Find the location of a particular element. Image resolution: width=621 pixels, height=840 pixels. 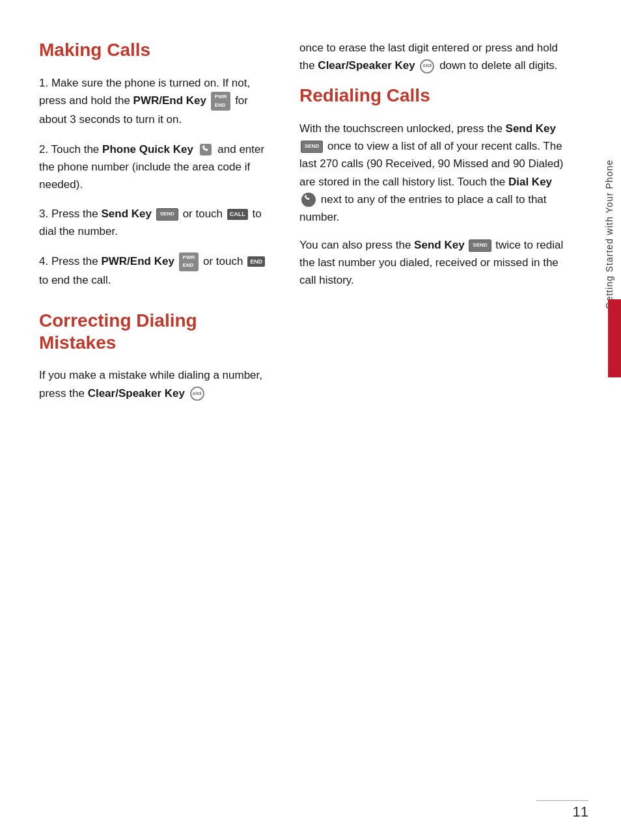

item-number-4: 4. is located at coordinates (46, 262).